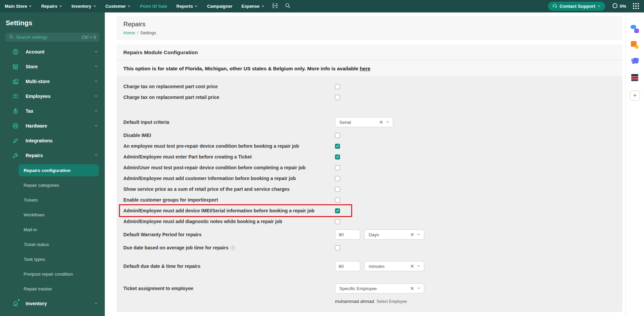 The height and width of the screenshot is (316, 644). Describe the element at coordinates (369, 86) in the screenshot. I see `setting-row-charge-tax-cost: Charge tax on replacement part cost pric…` at that location.